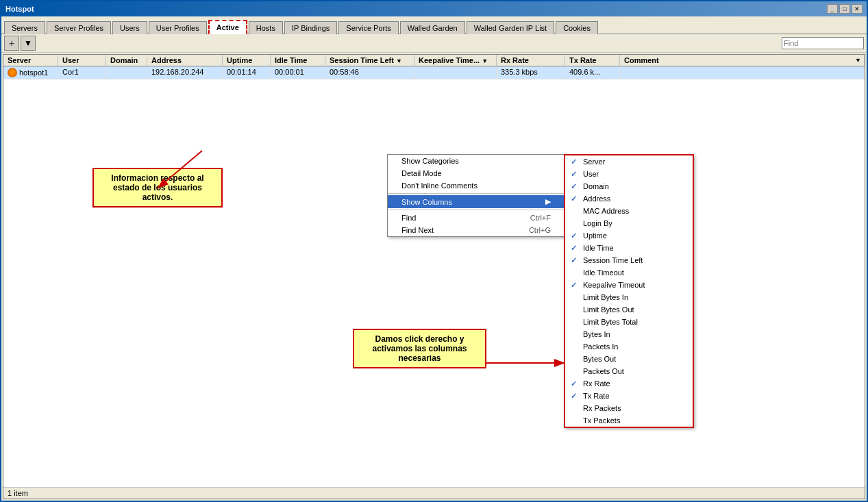 This screenshot has width=868, height=502. Describe the element at coordinates (82, 73) in the screenshot. I see `cell-user: Cor1` at that location.